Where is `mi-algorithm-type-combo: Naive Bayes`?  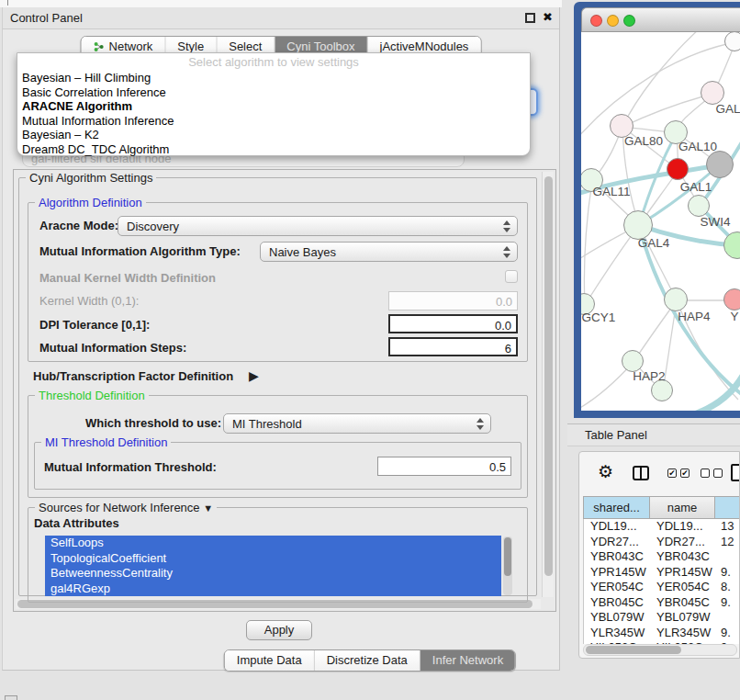 mi-algorithm-type-combo: Naive Bayes is located at coordinates (389, 252).